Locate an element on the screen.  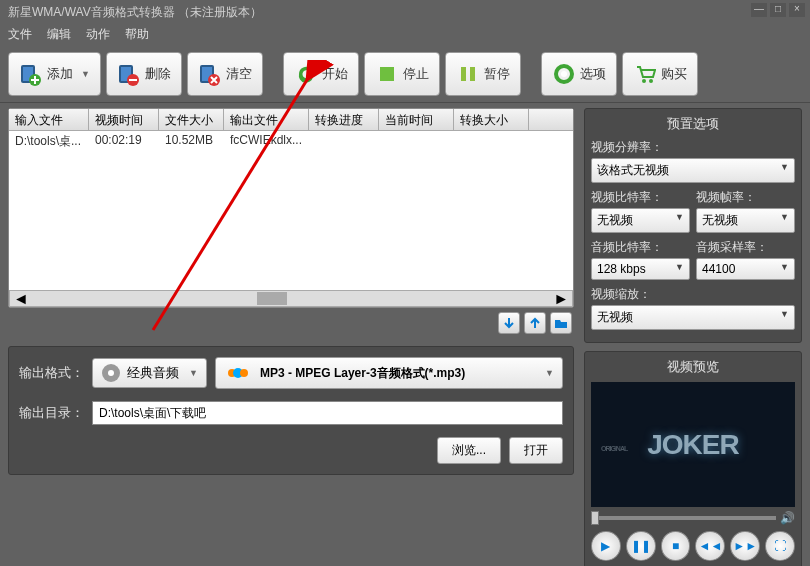
mp3-icon is located at coordinates (238, 373).